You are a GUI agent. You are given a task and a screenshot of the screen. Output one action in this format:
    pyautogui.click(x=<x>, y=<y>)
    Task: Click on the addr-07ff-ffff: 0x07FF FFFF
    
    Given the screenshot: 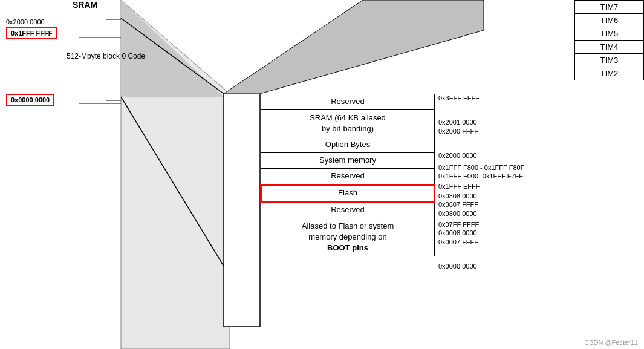 What is the action you would take?
    pyautogui.click(x=481, y=224)
    